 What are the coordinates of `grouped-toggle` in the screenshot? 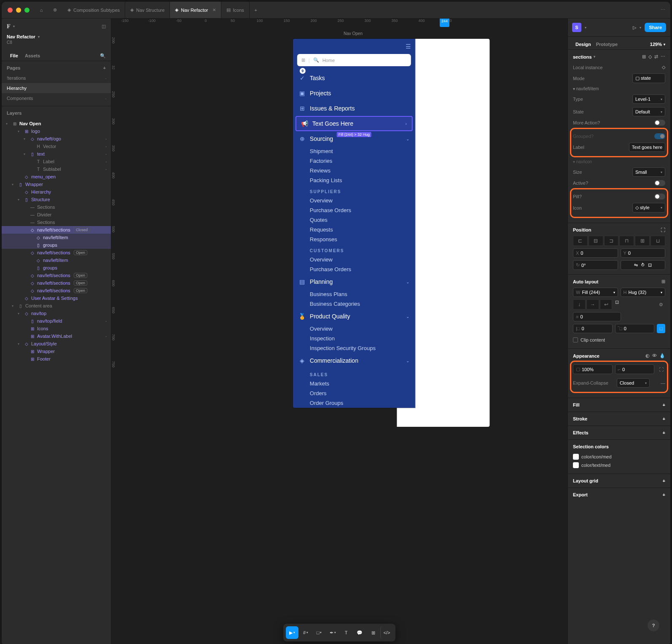 It's located at (660, 136).